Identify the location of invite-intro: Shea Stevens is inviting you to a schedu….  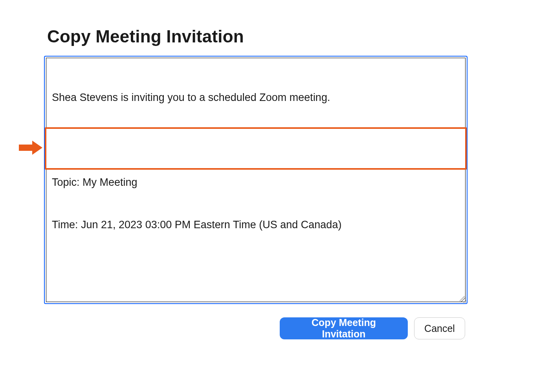
(256, 97).